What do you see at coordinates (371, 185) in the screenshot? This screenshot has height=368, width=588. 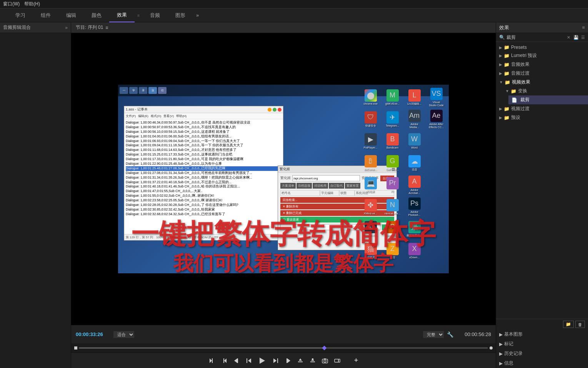 I see `desktop-icon-computer: 💻 此电脑` at bounding box center [371, 185].